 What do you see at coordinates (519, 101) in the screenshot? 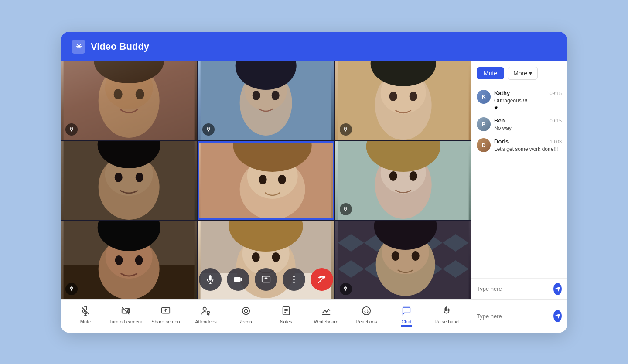
I see `chat-message-1: K Kathy 09:15 Outrageous!!!! ♥` at bounding box center [519, 101].